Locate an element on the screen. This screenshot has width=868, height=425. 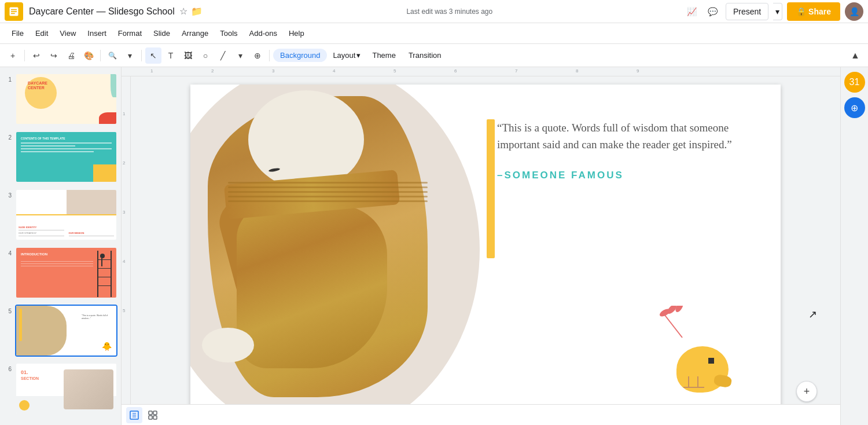
line-dropdown: ▾ is located at coordinates (240, 56).